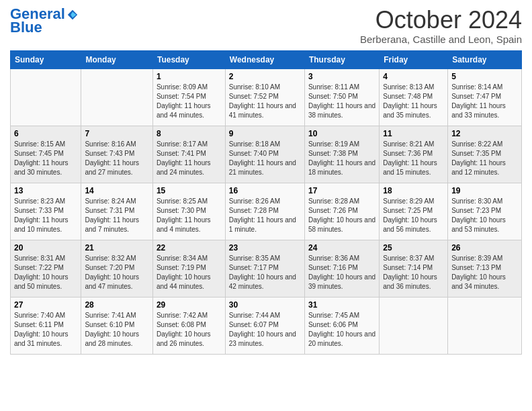 This screenshot has width=532, height=411. I want to click on day-info: Sunrise: 8:16 AM Sunset: 7:43 PM Dayligh…, so click(117, 158).